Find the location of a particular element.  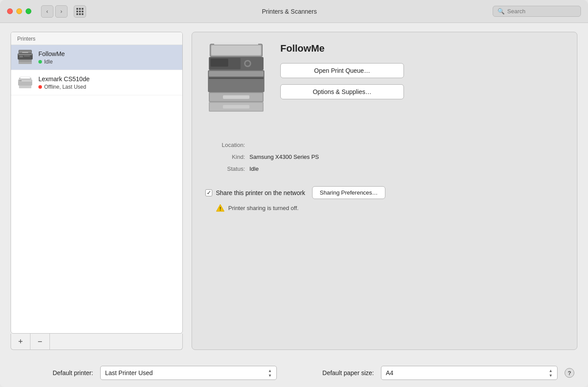

share-checkbox-label: ✓ Share this printer on the network is located at coordinates (255, 193).